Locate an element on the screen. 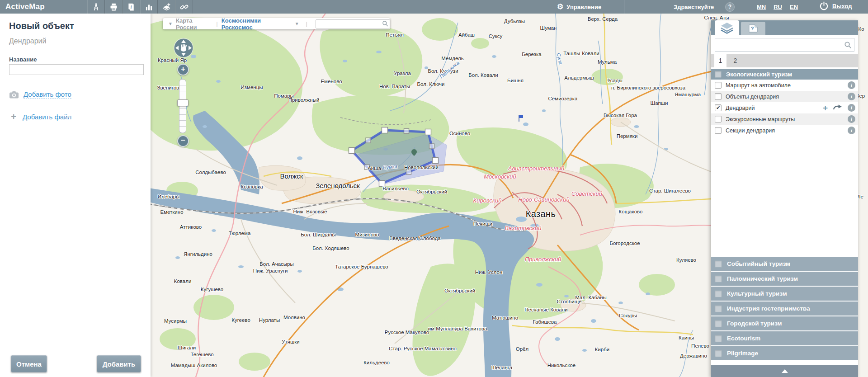 Image resolution: width=868 pixels, height=377 pixels. satellite-layer-option: Космоснимки Роскосмос is located at coordinates (255, 24).